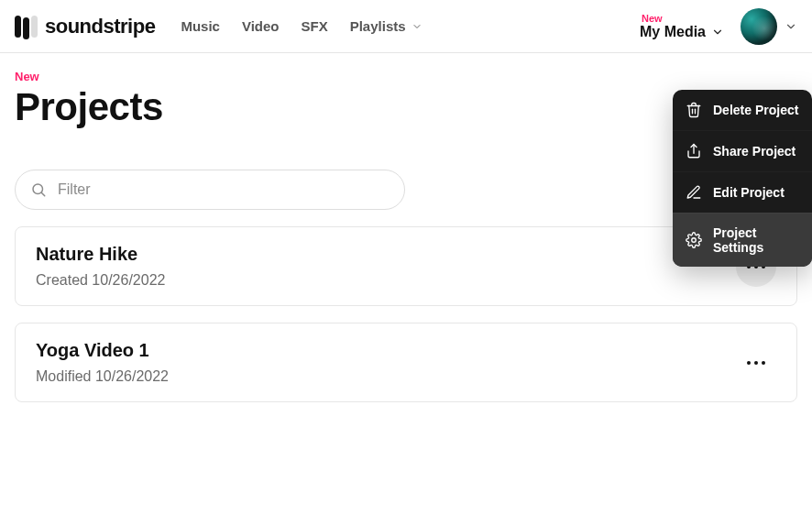 This screenshot has height=515, width=812. What do you see at coordinates (103, 377) in the screenshot?
I see `project-meta: Modified 10/26/2022` at bounding box center [103, 377].